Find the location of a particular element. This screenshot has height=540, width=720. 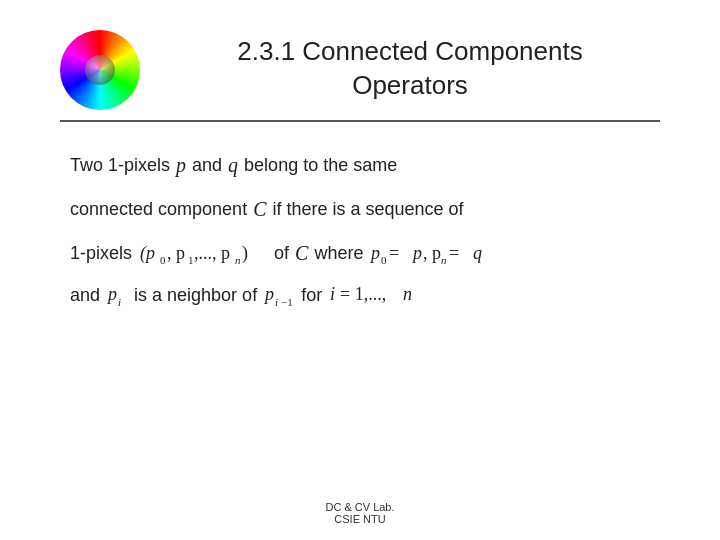

color-wheel-icon is located at coordinates (100, 70).